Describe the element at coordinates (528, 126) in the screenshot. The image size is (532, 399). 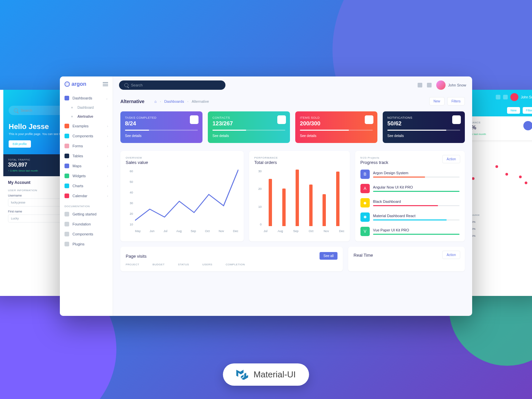
I see `trophy-icon` at that location.